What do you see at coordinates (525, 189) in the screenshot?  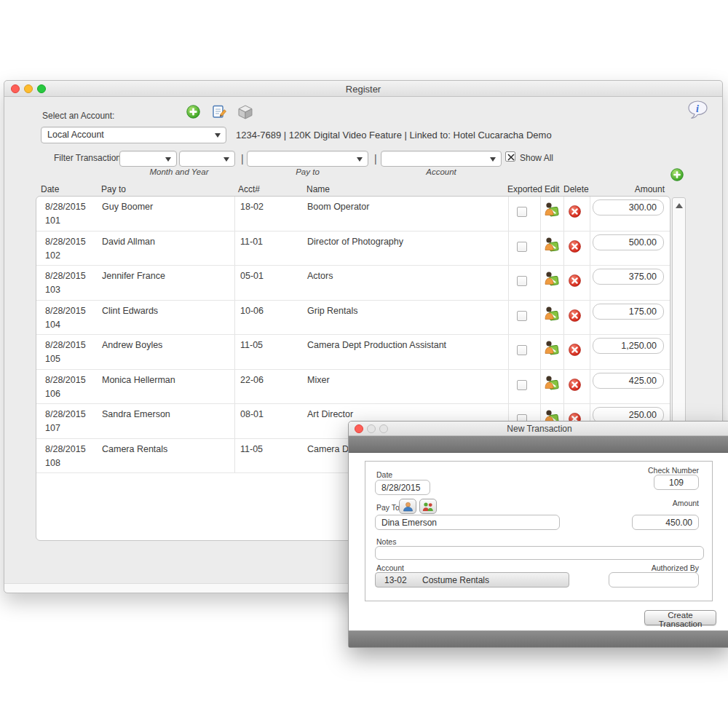 I see `col-header-exported: Exported` at bounding box center [525, 189].